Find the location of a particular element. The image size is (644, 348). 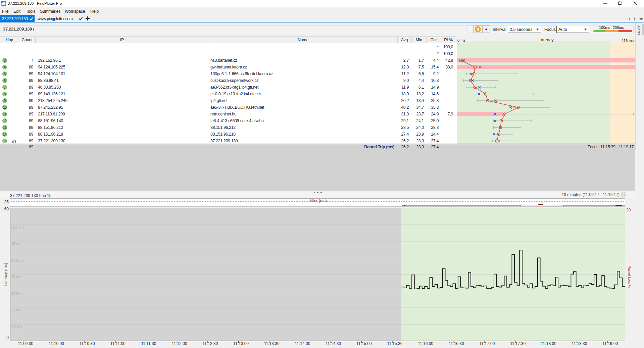

svg-text: Jitter (ms) is located at coordinates (317, 201).